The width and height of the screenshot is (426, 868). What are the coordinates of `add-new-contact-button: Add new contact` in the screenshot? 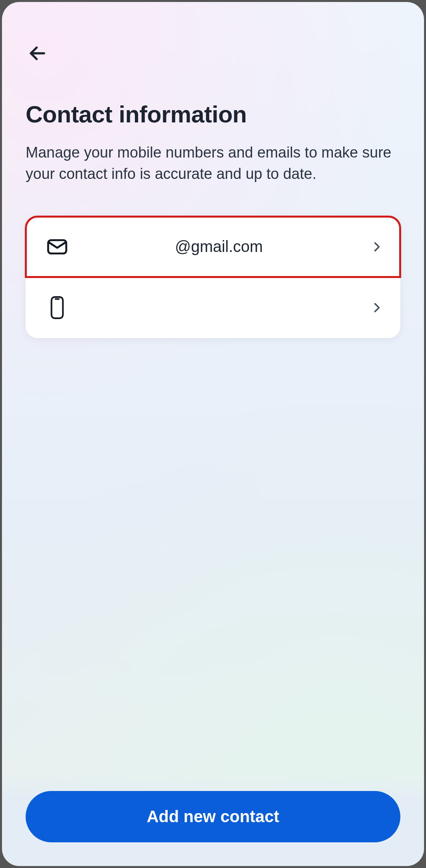 It's located at (213, 817).